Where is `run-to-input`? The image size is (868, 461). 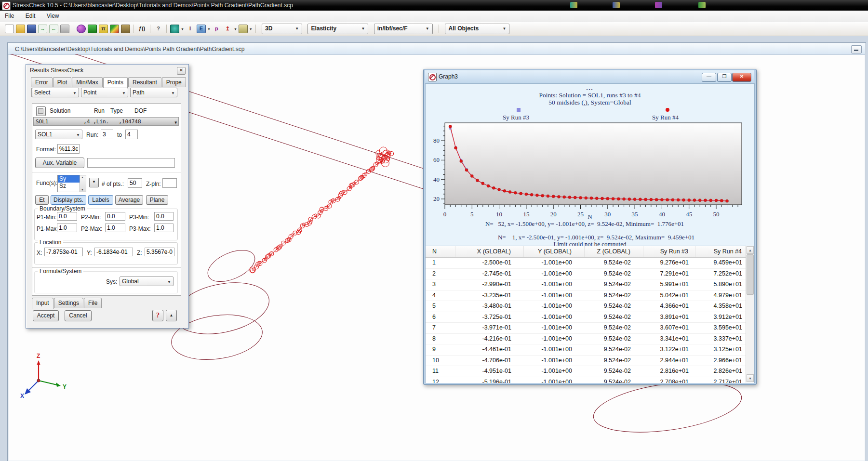 run-to-input is located at coordinates (132, 134).